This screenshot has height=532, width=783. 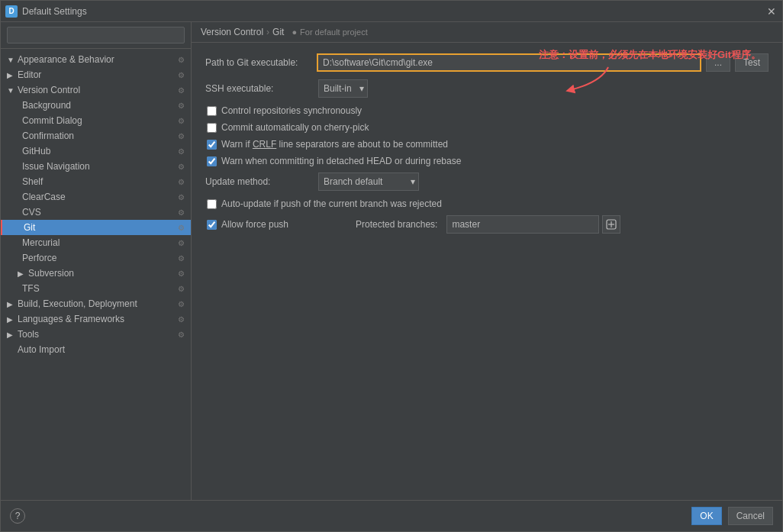 I want to click on allow-force-label: Allow force push, so click(x=255, y=224).